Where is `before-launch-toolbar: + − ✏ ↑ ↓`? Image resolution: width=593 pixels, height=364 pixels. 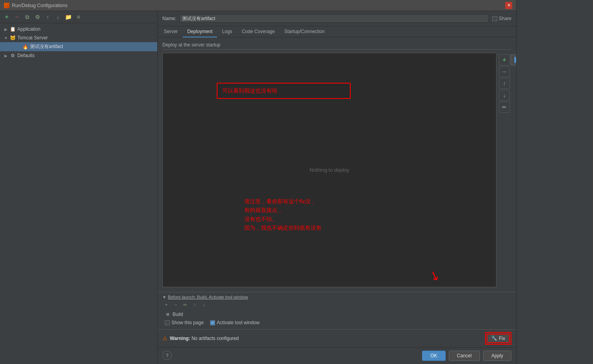 before-launch-toolbar: + − ✏ ↑ ↓ is located at coordinates (337, 305).